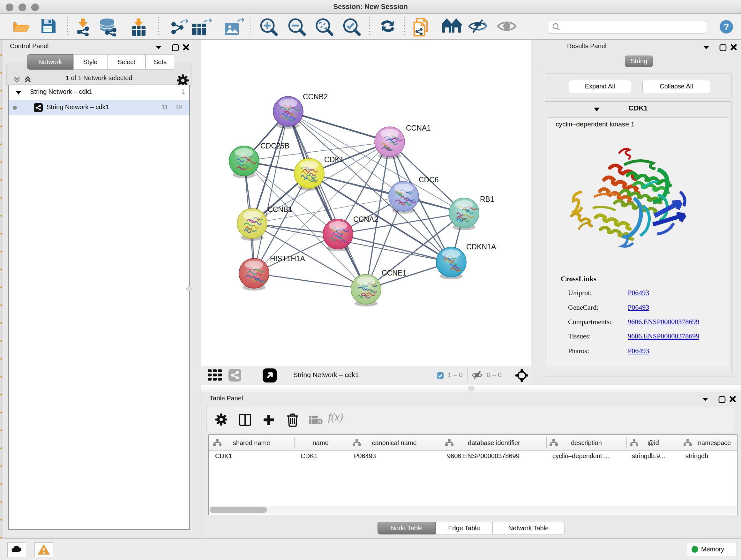  Describe the element at coordinates (487, 199) in the screenshot. I see `svg-text: RB1` at that location.